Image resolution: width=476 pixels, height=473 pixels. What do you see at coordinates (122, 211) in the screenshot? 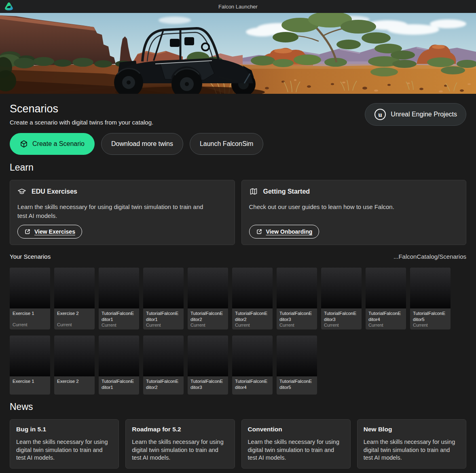
I see `edu-exercises-body: Learn the skills necessary for using dig…` at bounding box center [122, 211].